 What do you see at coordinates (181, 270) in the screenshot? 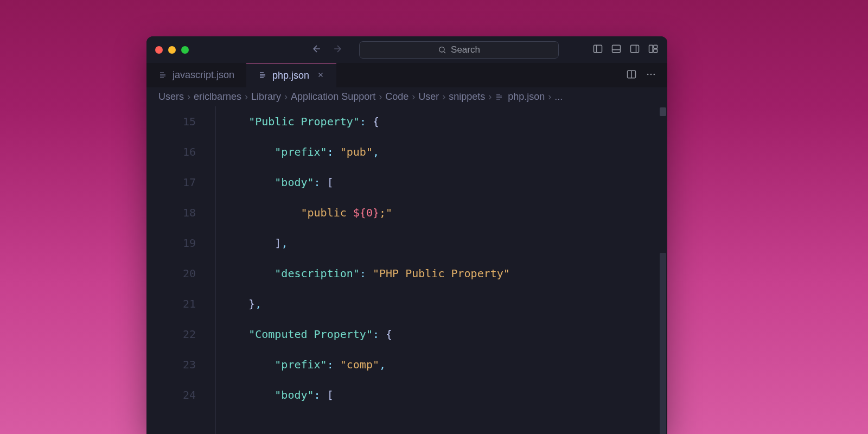
I see `line-number-gutter: 15161718192021222324` at bounding box center [181, 270].